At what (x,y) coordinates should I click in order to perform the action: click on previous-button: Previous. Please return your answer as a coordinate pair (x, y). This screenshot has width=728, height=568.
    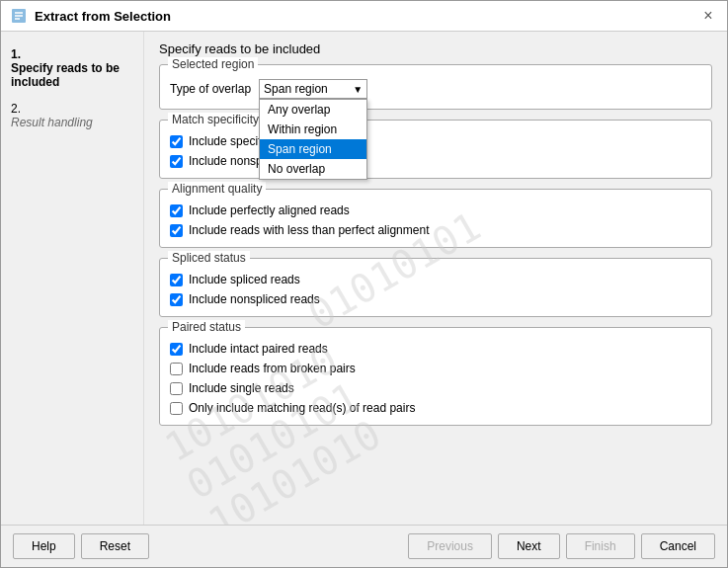
    Looking at the image, I should click on (450, 546).